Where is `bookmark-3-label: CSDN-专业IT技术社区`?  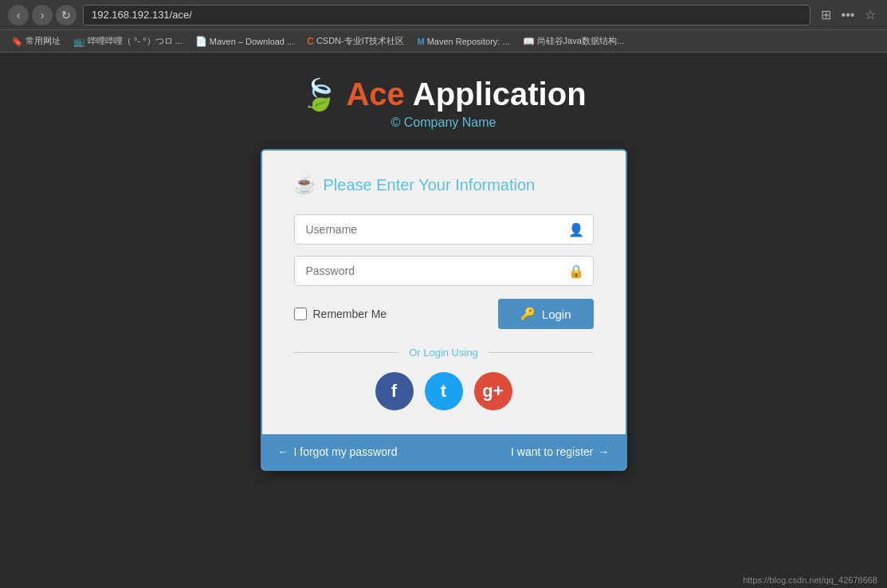
bookmark-3-label: CSDN-专业IT技术社区 is located at coordinates (360, 41).